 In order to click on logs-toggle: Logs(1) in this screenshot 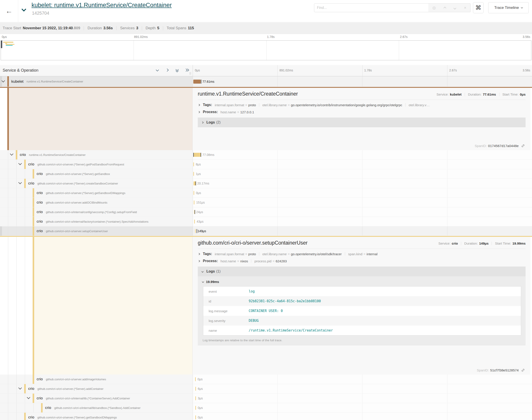, I will do `click(362, 271)`.